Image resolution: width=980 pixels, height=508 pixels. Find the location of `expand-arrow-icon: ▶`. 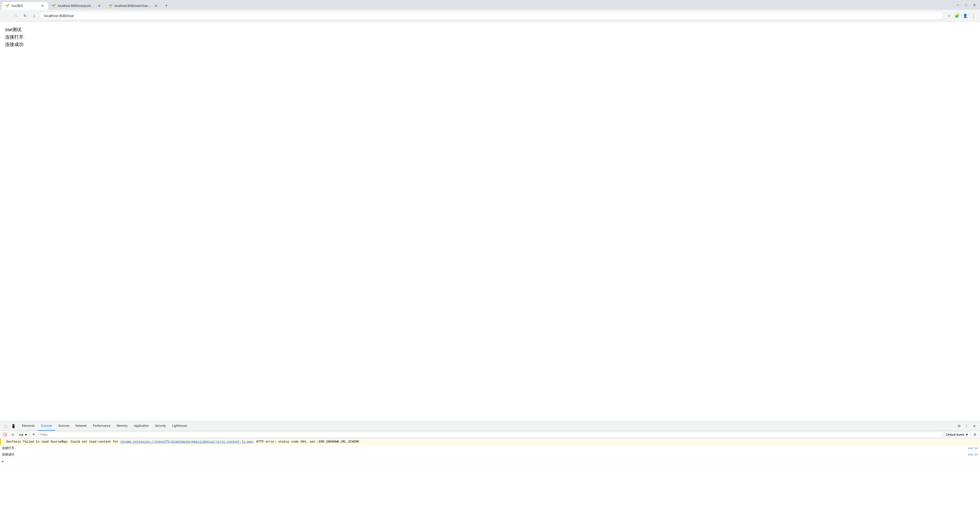

expand-arrow-icon: ▶ is located at coordinates (3, 462).